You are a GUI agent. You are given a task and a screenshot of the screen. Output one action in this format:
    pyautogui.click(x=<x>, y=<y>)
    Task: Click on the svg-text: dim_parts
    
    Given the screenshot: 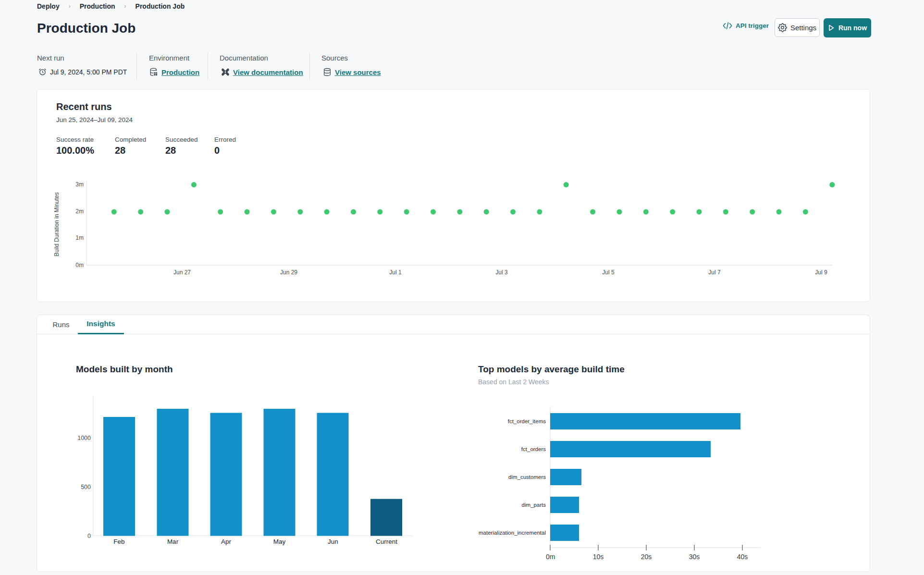 What is the action you would take?
    pyautogui.click(x=534, y=505)
    